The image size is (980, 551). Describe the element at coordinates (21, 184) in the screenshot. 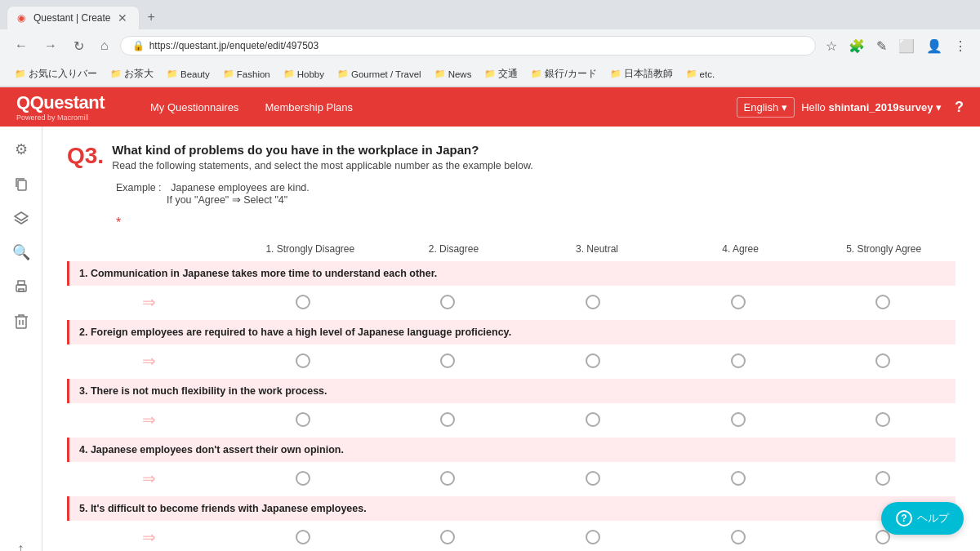

I see `sidebar-copy-icon` at that location.